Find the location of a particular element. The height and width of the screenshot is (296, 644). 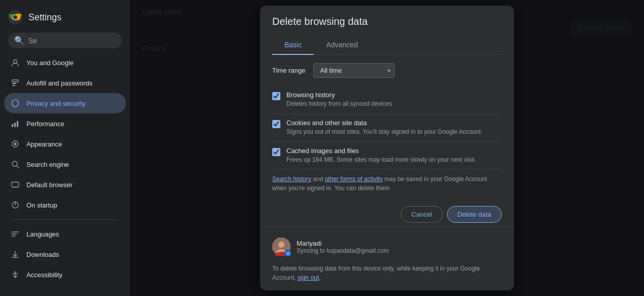

sidebar-item-label: Search engine is located at coordinates (48, 165).